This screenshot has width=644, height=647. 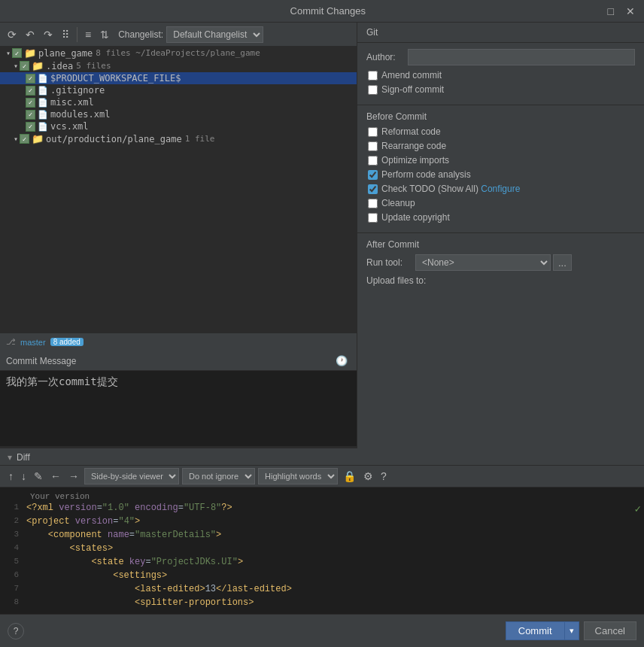 What do you see at coordinates (373, 203) in the screenshot?
I see `cleanup-checkbox` at bounding box center [373, 203].